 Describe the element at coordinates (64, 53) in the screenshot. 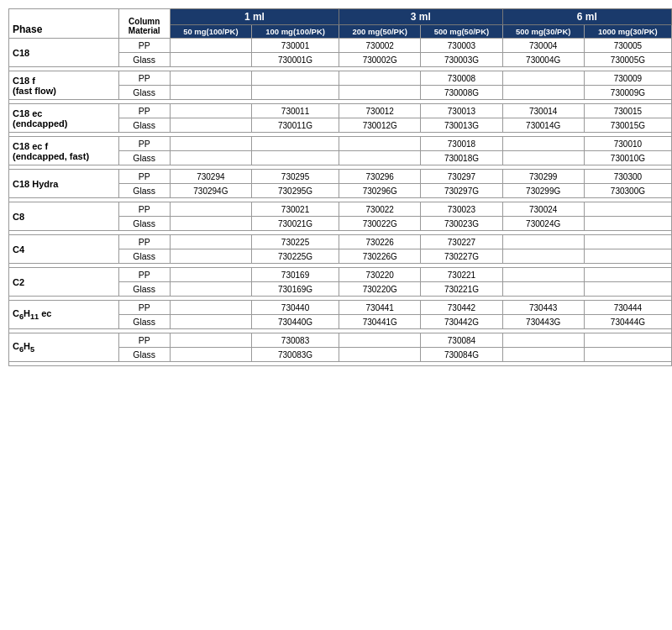

I see `phase-cell: C18` at that location.